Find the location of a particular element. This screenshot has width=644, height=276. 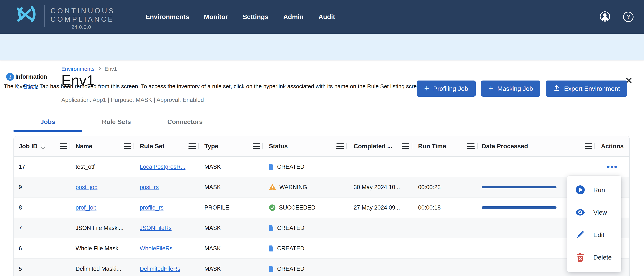

tab-jobs: Jobs is located at coordinates (48, 122).